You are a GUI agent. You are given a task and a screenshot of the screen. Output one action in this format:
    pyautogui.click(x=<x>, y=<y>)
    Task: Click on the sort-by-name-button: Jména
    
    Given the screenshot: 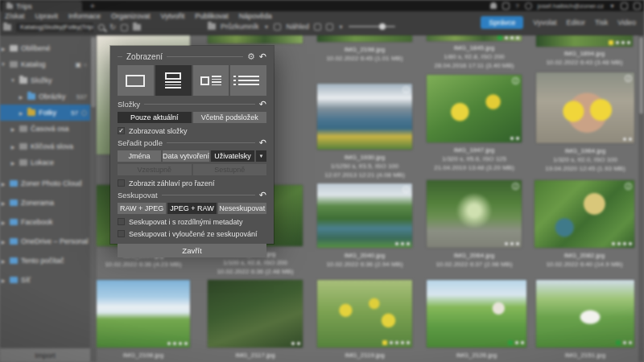 What is the action you would take?
    pyautogui.click(x=139, y=156)
    